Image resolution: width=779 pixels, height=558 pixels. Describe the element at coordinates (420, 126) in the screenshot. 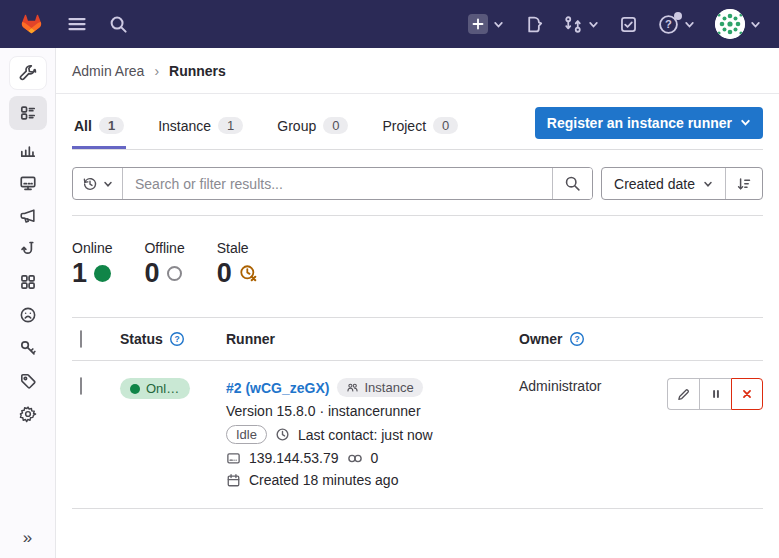

I see `tab-project: Project 0` at that location.